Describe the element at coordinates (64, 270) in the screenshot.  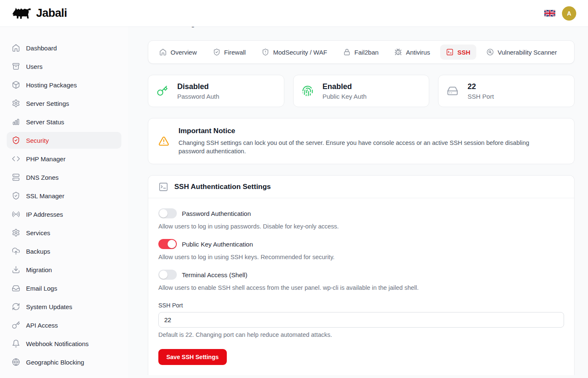
I see `sidebar-item-migration: Migration` at that location.